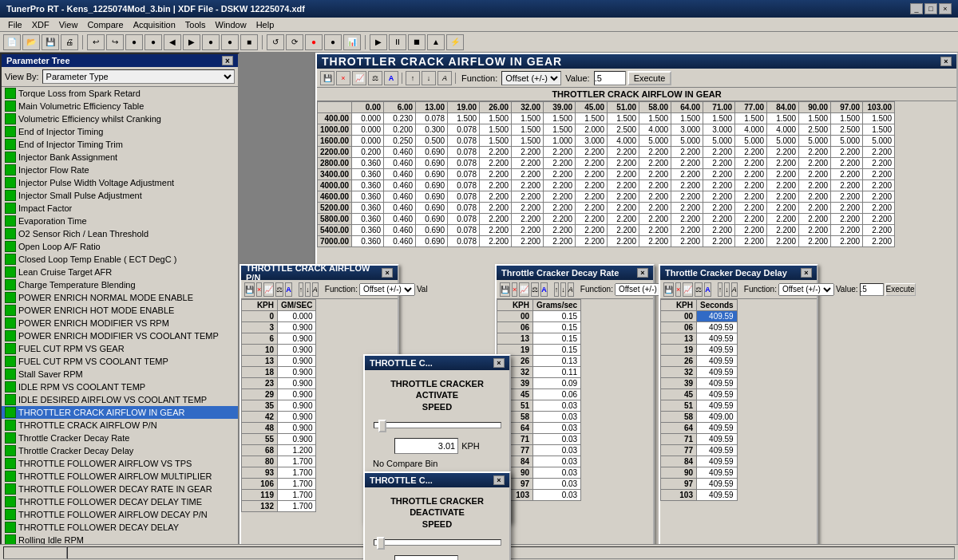 The width and height of the screenshot is (958, 560). What do you see at coordinates (368, 175) in the screenshot?
I see `table-cell: 0.360` at bounding box center [368, 175].